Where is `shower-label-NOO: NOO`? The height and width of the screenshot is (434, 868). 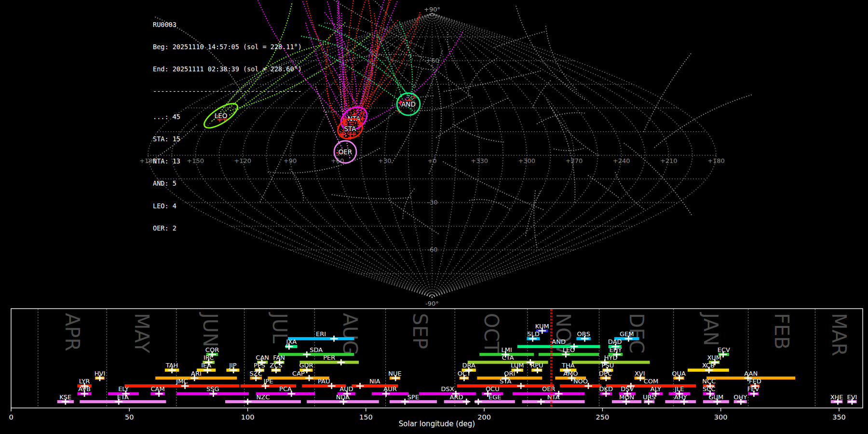
shower-label-NOO: NOO is located at coordinates (581, 381).